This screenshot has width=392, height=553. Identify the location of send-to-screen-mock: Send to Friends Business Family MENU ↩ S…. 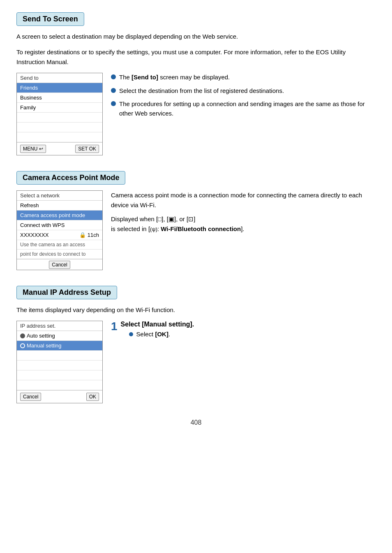
(60, 114).